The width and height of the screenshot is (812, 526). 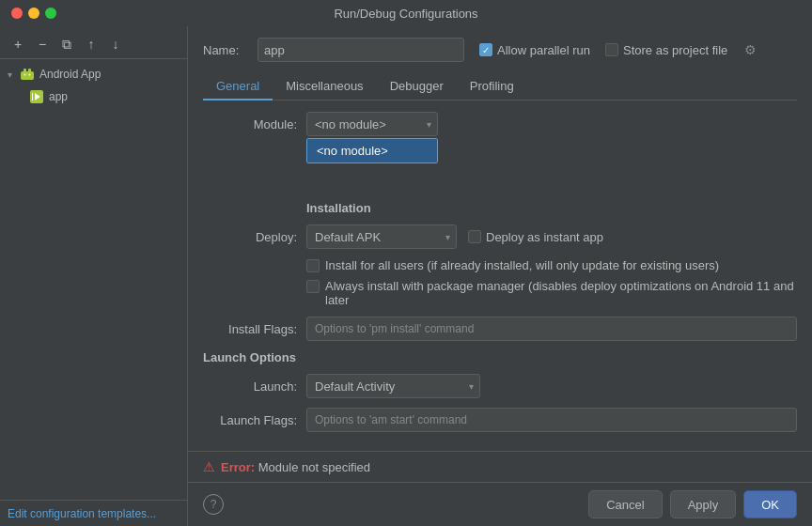 What do you see at coordinates (348, 237) in the screenshot?
I see `deploy-dropdown-value: Default APK` at bounding box center [348, 237].